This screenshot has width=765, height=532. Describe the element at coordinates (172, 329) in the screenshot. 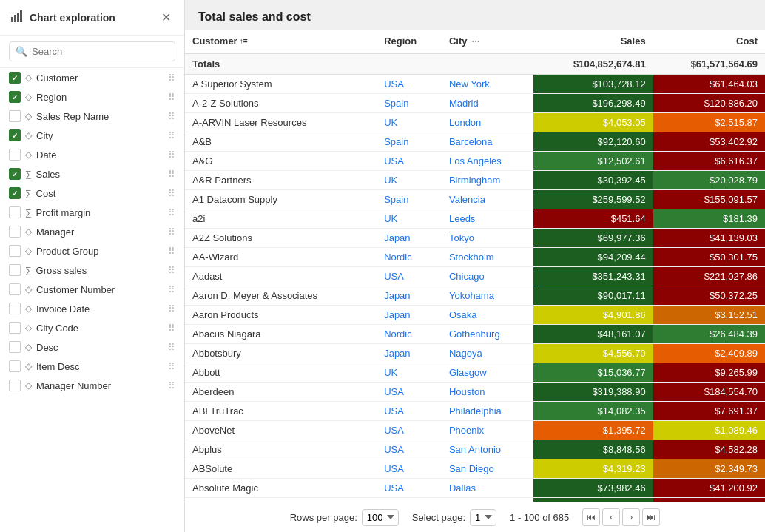

I see `drag-handle-city_code: ⠿` at that location.